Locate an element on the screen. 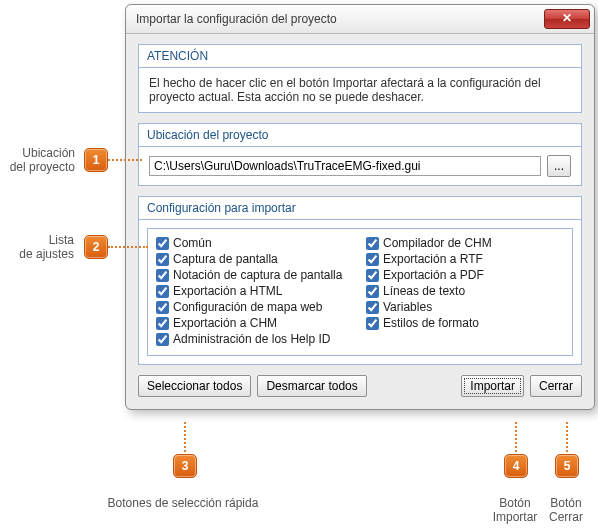 This screenshot has width=598, height=532. attention-group: ATENCIÓN El hecho de hacer clic en el bo… is located at coordinates (360, 78).